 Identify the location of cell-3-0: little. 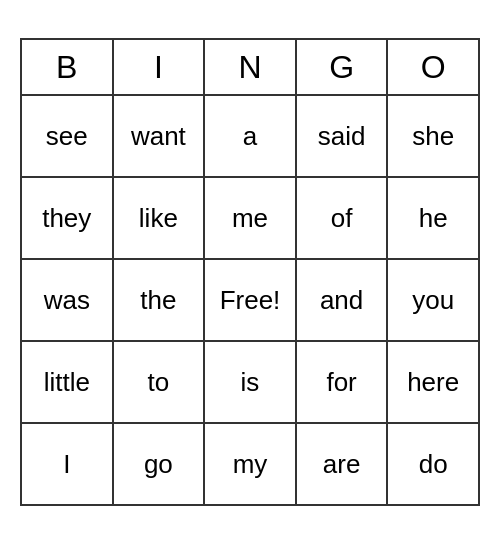
(67, 382).